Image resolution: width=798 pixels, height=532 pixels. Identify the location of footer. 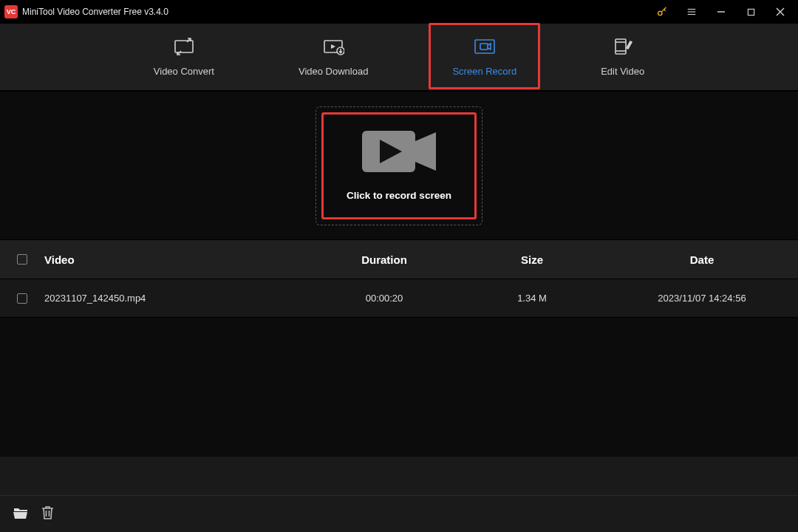
(399, 514).